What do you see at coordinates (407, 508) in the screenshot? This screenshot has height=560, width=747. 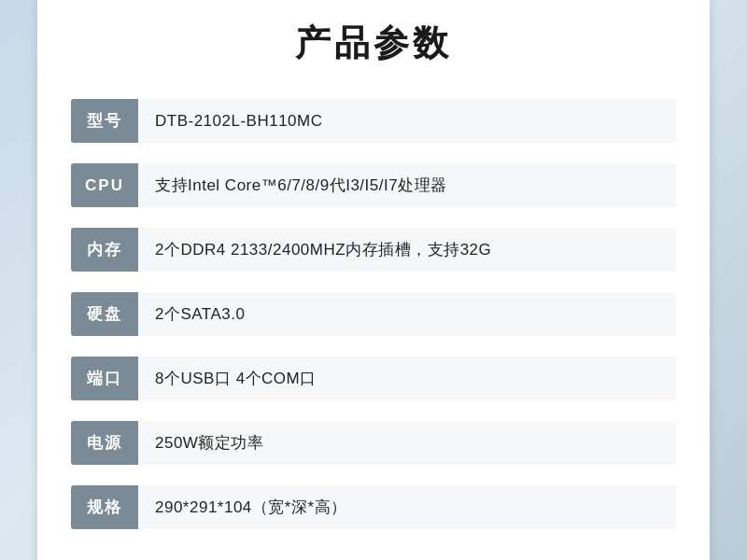 I see `spec-value: 290*291*104（宽*深*高）` at bounding box center [407, 508].